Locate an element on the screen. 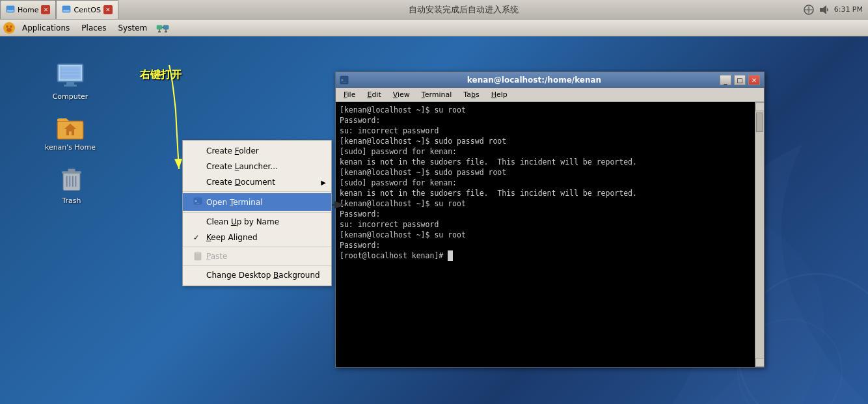  terminal-menu-file: File is located at coordinates (349, 95).